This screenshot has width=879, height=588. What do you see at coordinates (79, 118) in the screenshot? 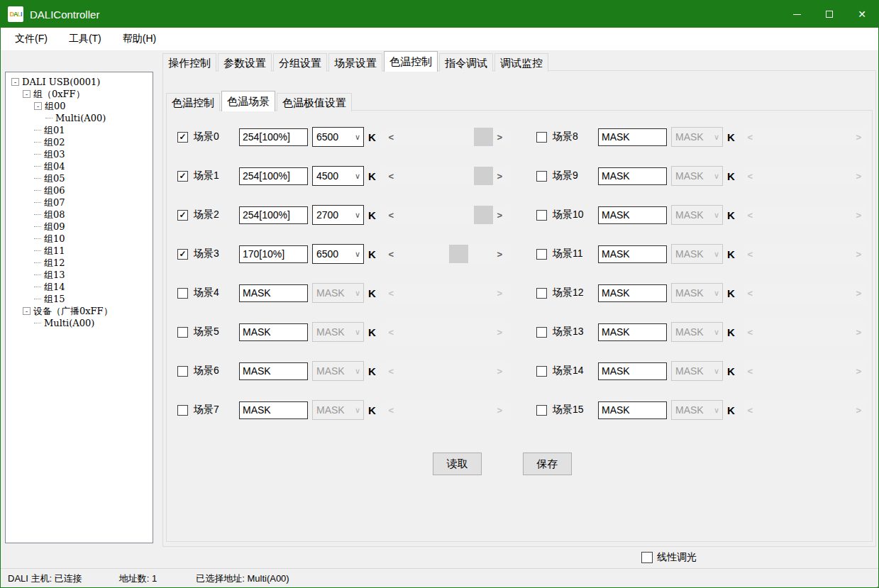
I see `tree-node-3: Multi(A00)` at bounding box center [79, 118].